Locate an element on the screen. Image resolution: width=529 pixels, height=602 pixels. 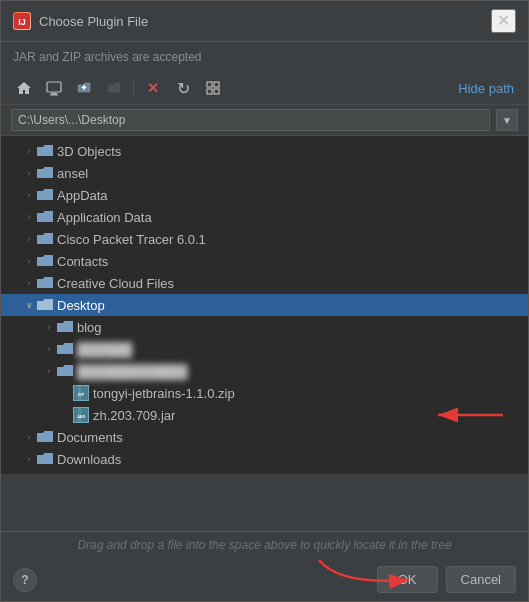
label-3d-objects: 3D Objects is located at coordinates (89, 152).